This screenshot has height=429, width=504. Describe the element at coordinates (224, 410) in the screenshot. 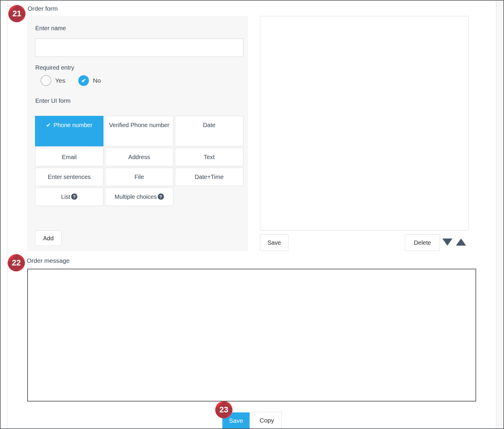

I see `annotation-badge-23-number: 23` at that location.